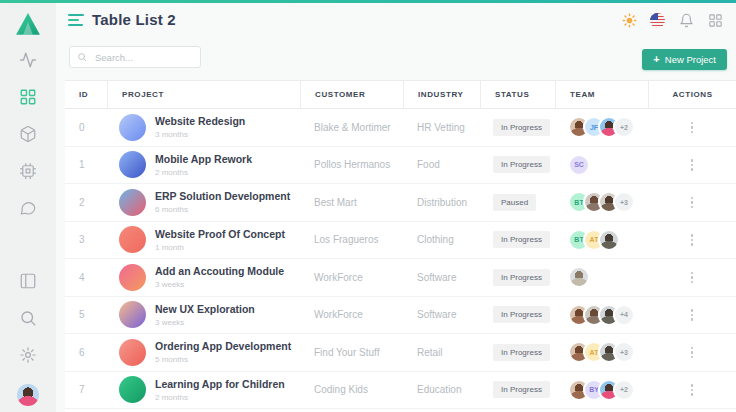 This screenshot has width=736, height=412. What do you see at coordinates (134, 20) in the screenshot?
I see `page-title: Table List 2` at bounding box center [134, 20].